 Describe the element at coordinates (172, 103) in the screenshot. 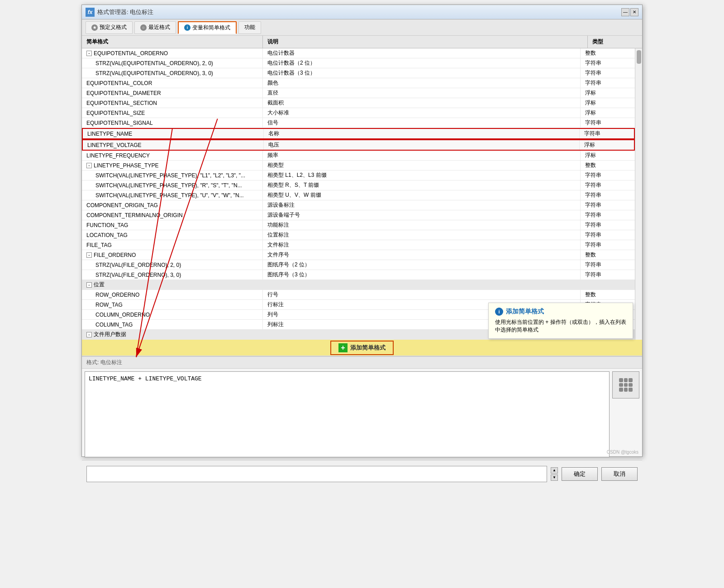

I see `cell-name: EQUIPOTENTIAL_SECTION` at that location.